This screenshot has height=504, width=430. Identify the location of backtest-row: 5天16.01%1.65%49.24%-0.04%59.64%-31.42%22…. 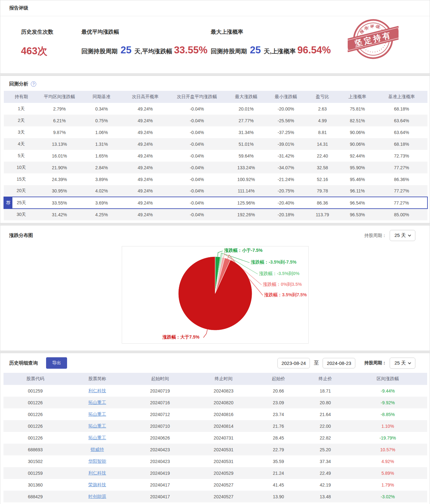
(215, 156).